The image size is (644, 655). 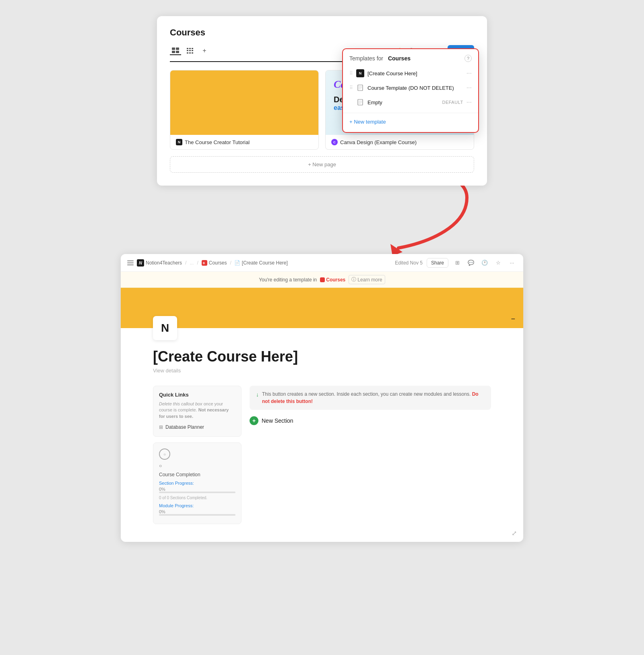 What do you see at coordinates (197, 483) in the screenshot?
I see `section-progress-label: Section Progress:` at bounding box center [197, 483].